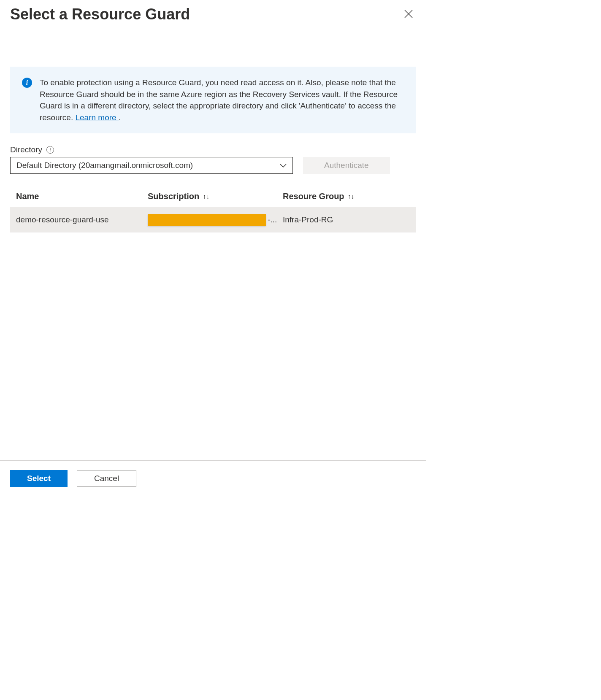  Describe the element at coordinates (97, 117) in the screenshot. I see `learn-more-link: Learn more` at that location.